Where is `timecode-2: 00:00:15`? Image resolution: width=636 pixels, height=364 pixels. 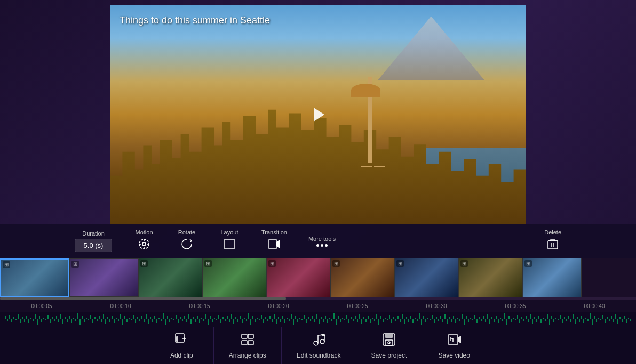 timecode-2: 00:00:15 is located at coordinates (200, 306).